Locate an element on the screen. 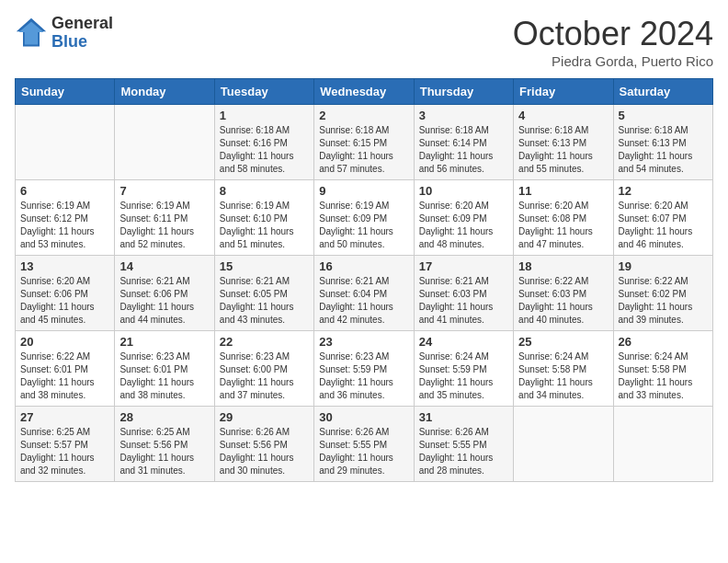 This screenshot has width=728, height=563. calendar-cell: 13Sunrise: 6:20 AM Sunset: 6:06 PM Dayli… is located at coordinates (65, 293).